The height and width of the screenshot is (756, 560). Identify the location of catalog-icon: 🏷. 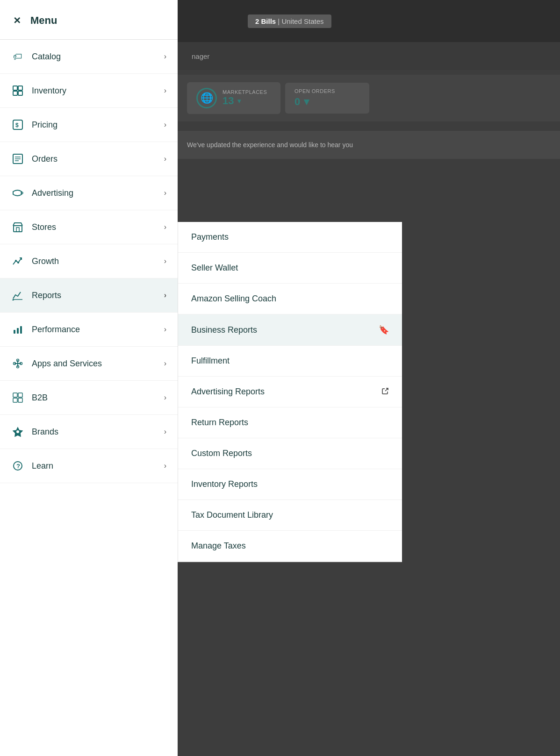
(18, 57).